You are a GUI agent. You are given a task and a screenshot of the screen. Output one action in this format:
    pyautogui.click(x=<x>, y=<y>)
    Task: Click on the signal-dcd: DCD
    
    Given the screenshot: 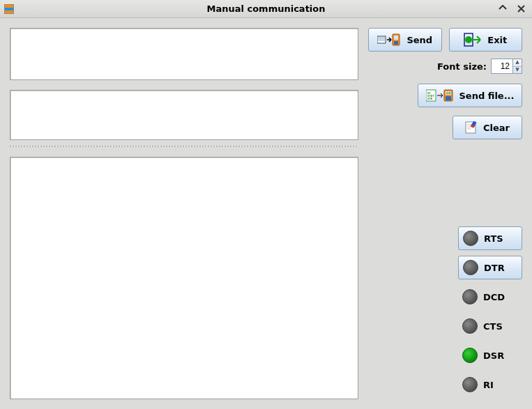 What is the action you would take?
    pyautogui.click(x=490, y=297)
    